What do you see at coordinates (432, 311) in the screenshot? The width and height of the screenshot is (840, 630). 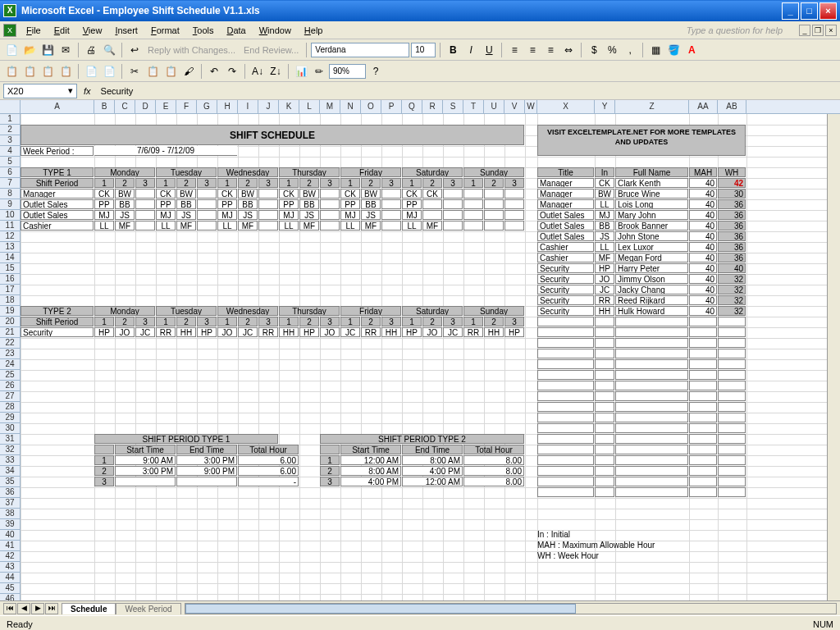 I see `cell: Saturday` at bounding box center [432, 311].